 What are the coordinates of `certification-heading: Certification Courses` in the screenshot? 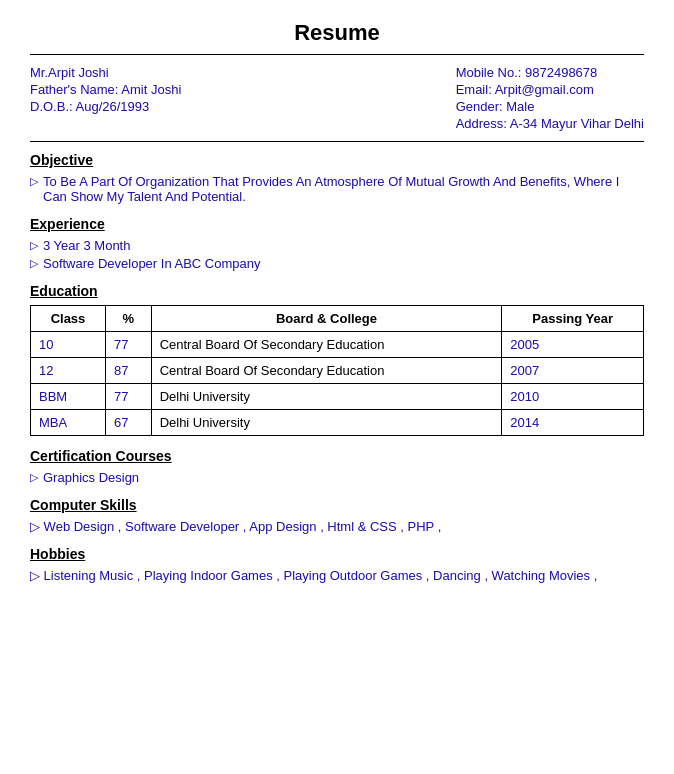 It's located at (337, 456).